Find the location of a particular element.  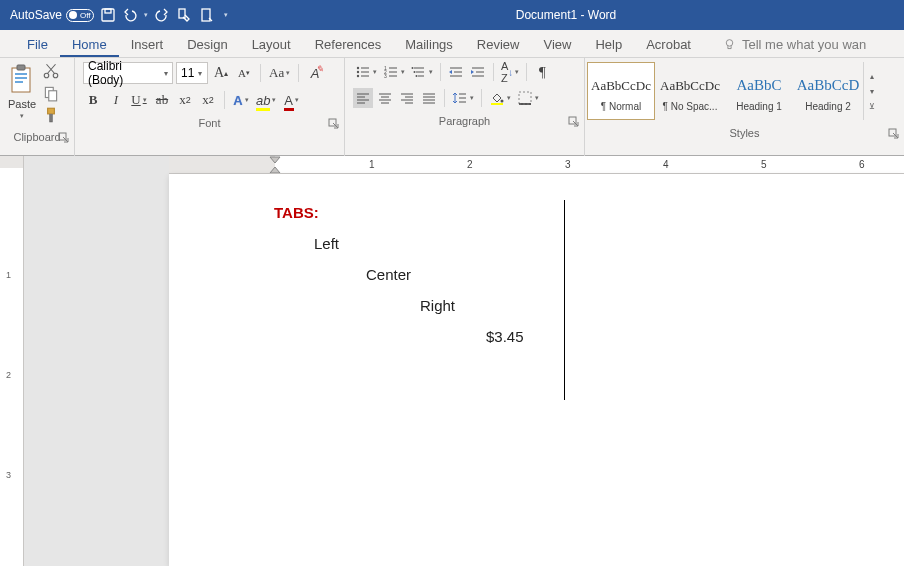

tab-insert: Insert is located at coordinates (148, 44).